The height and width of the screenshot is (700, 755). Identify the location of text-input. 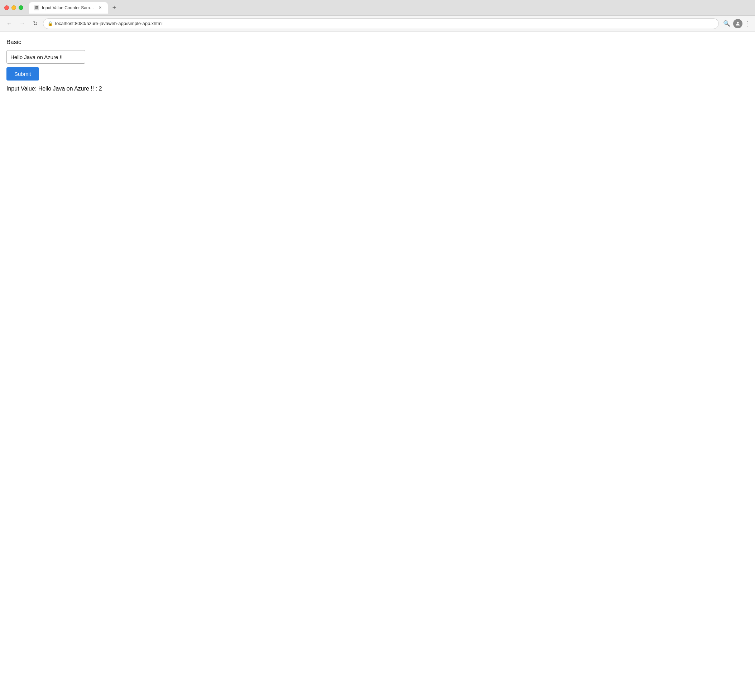
(46, 57).